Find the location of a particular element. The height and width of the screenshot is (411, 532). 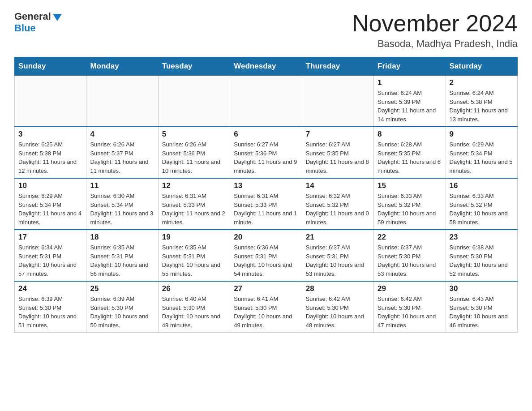

day-number: 26 is located at coordinates (194, 289).